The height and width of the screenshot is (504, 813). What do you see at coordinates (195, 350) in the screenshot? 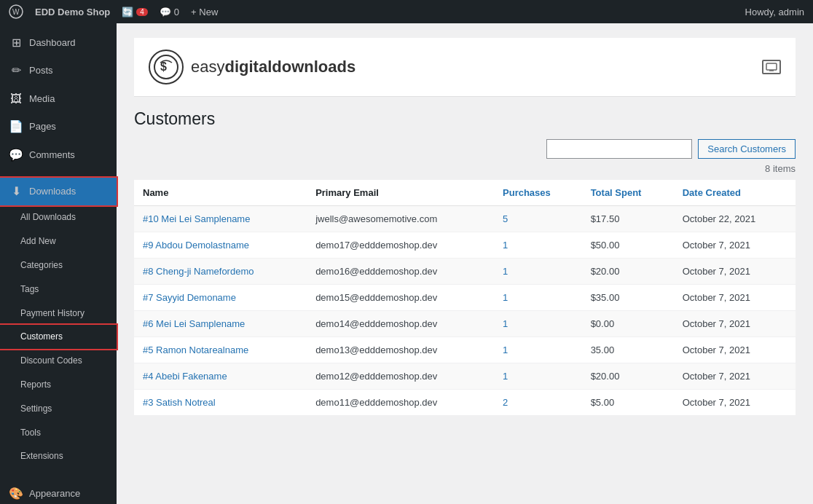
I see `customer-name-link: #5 Ramon Notarealname` at bounding box center [195, 350].